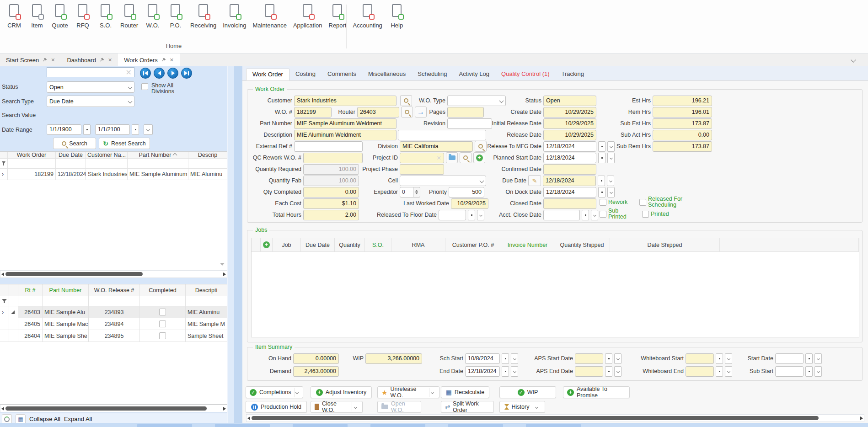 This screenshot has width=868, height=427. I want to click on status-field: Open, so click(570, 101).